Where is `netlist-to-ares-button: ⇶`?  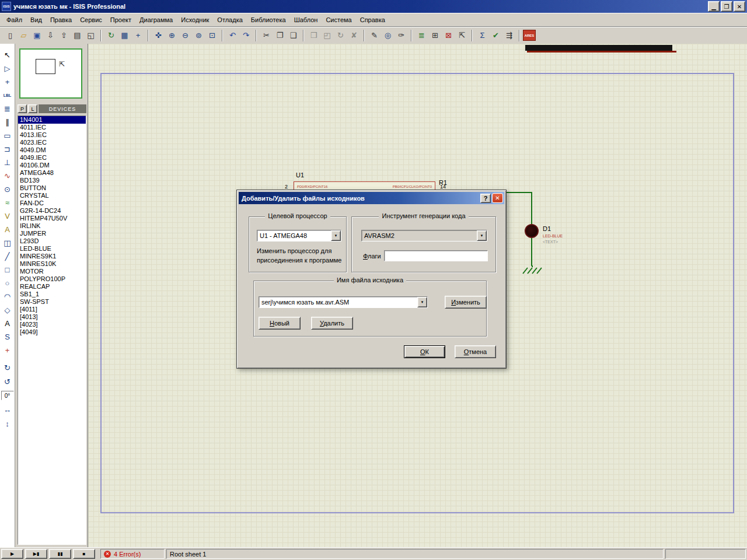
netlist-to-ares-button: ⇶ is located at coordinates (509, 36).